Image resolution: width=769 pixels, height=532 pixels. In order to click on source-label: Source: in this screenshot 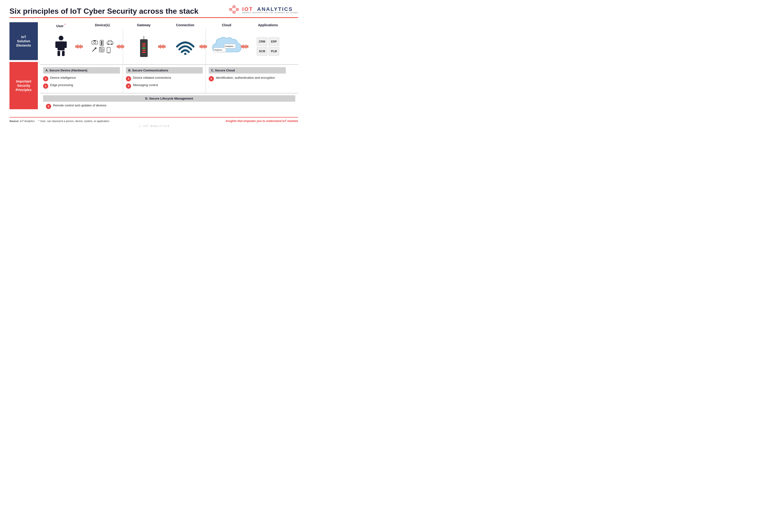, I will do `click(14, 121)`.